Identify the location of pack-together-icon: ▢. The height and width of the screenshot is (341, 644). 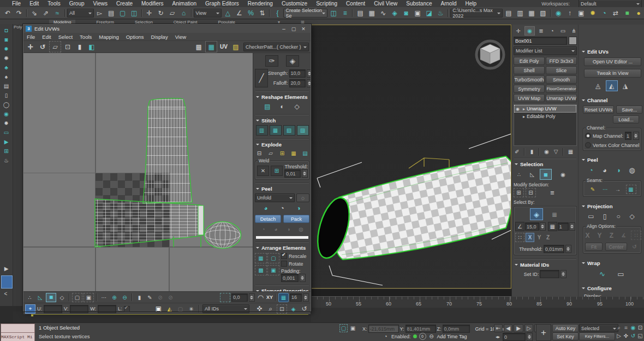
(273, 258).